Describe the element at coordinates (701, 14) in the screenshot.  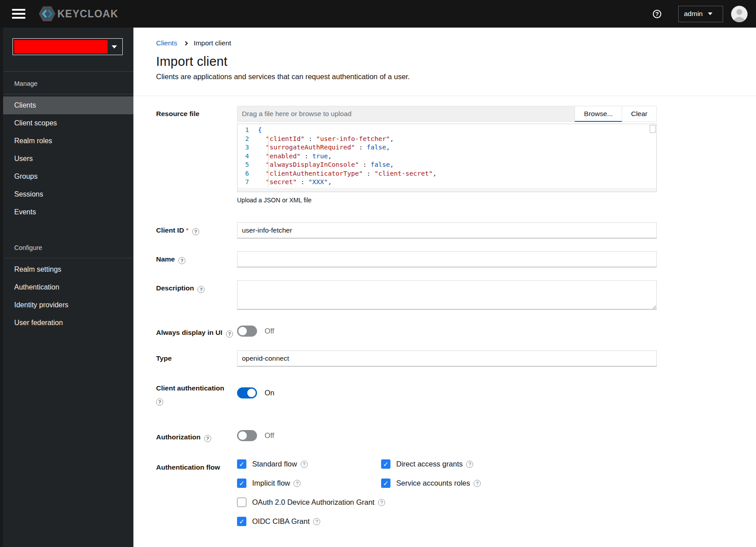
I see `user-menu-dropdown: admin` at that location.